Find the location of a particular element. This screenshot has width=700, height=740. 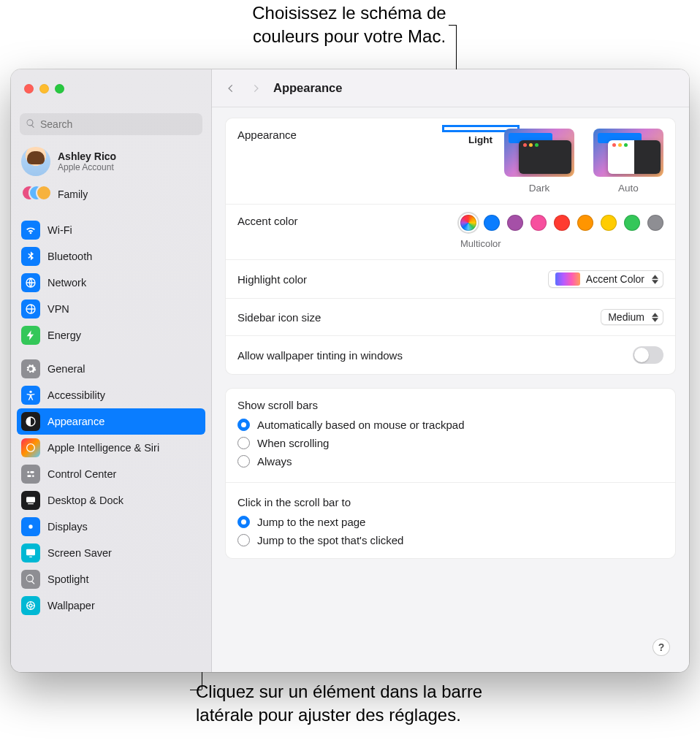

family-row: Family is located at coordinates (111, 197).